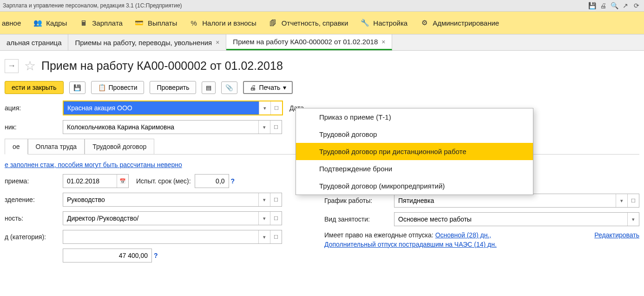  What do you see at coordinates (322, 89) in the screenshot?
I see `toolbar: ести и закрыть 💾 📋Провести Проверить ▤ 📎…` at bounding box center [322, 89].